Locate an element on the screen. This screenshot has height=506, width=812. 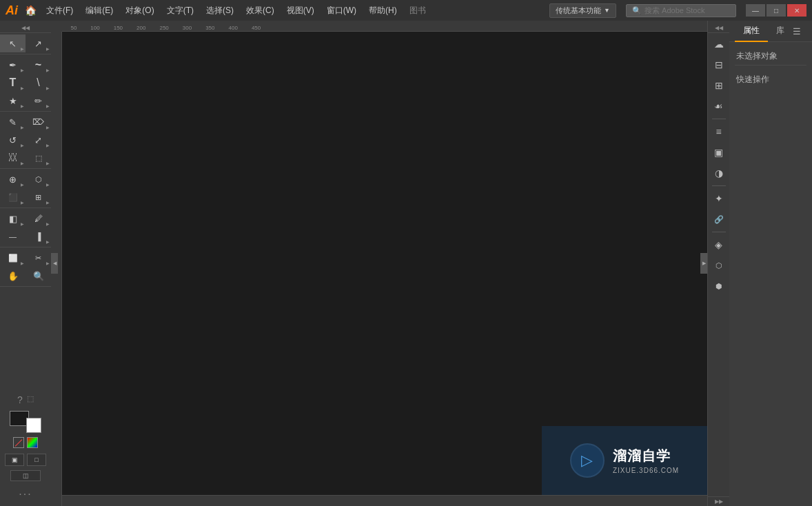
menu-object: 对象(O) is located at coordinates (139, 10).